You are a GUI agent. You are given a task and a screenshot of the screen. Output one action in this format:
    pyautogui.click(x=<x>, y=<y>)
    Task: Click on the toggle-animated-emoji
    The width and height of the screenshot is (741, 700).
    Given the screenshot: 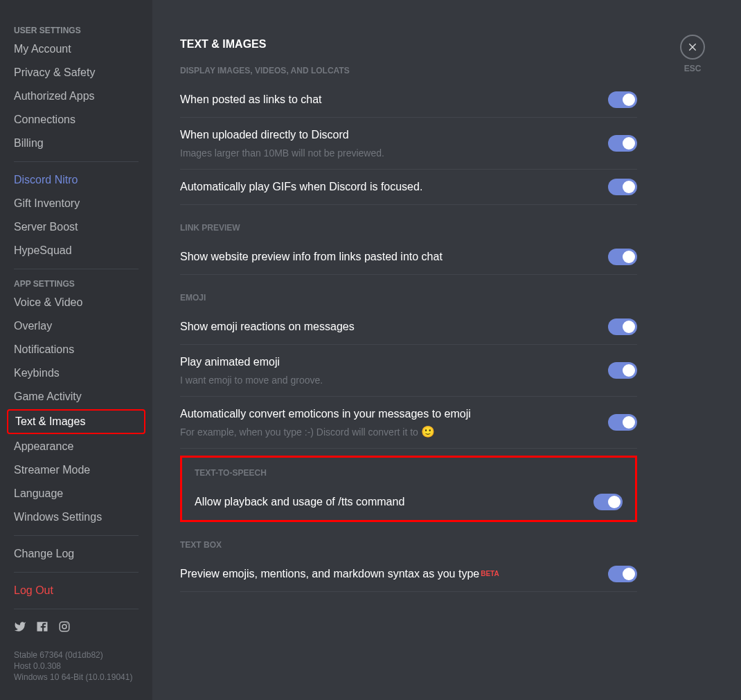 What is the action you would take?
    pyautogui.click(x=623, y=370)
    